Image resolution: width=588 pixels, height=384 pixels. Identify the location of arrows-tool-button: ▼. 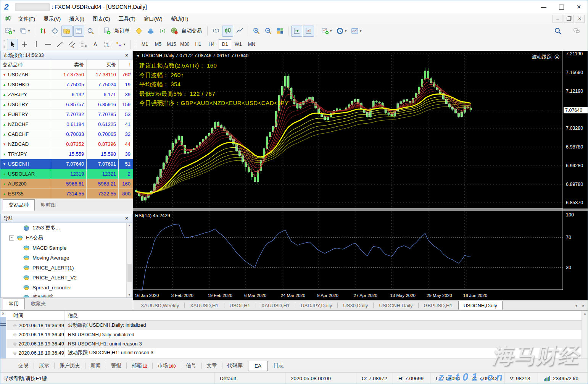
(121, 44).